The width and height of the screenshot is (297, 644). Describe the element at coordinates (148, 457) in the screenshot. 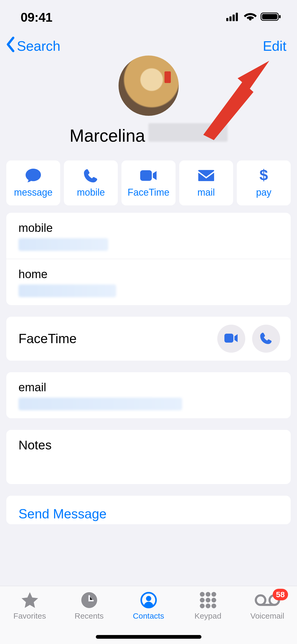

I see `notes-card: Notes` at that location.